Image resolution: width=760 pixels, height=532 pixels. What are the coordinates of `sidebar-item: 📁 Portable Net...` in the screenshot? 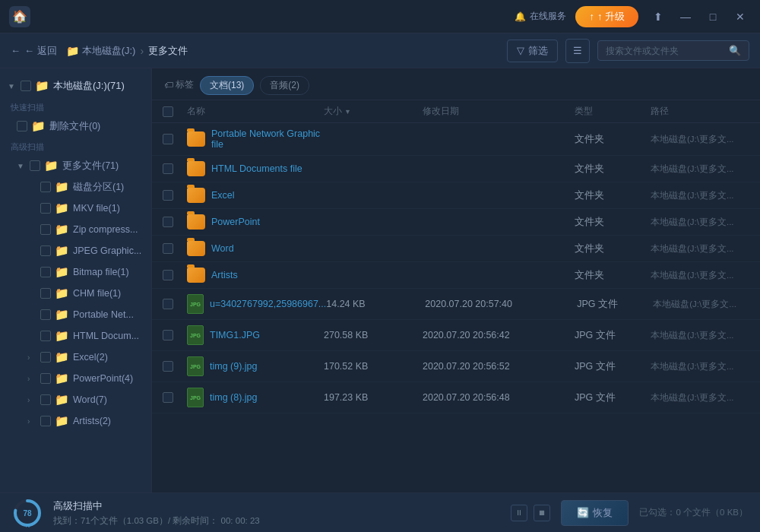 It's located at (76, 315).